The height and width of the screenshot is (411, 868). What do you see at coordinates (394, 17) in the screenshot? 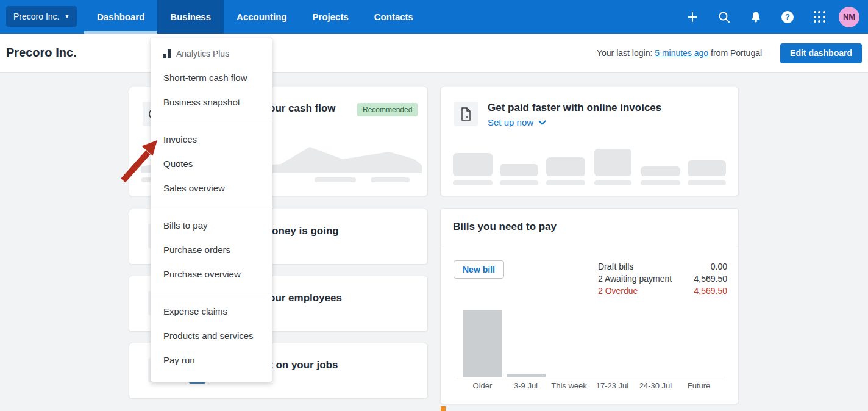
I see `nav-item-contacts: Contacts` at bounding box center [394, 17].